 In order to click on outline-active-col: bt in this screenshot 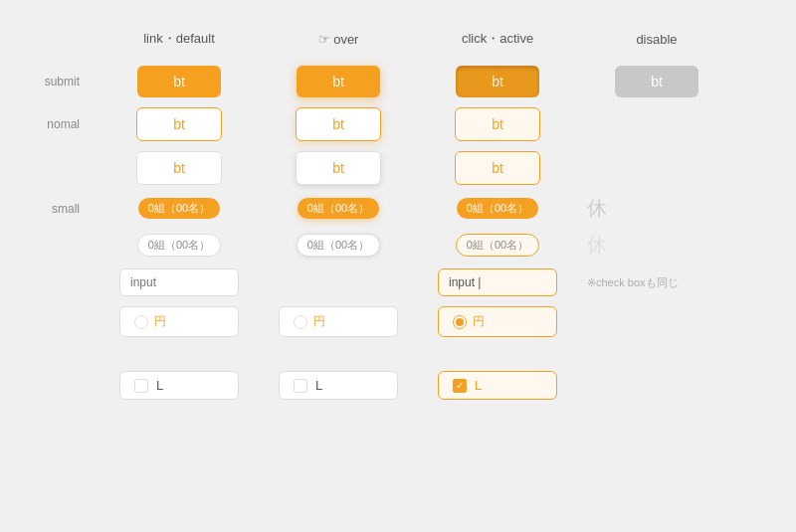, I will do `click(498, 168)`.